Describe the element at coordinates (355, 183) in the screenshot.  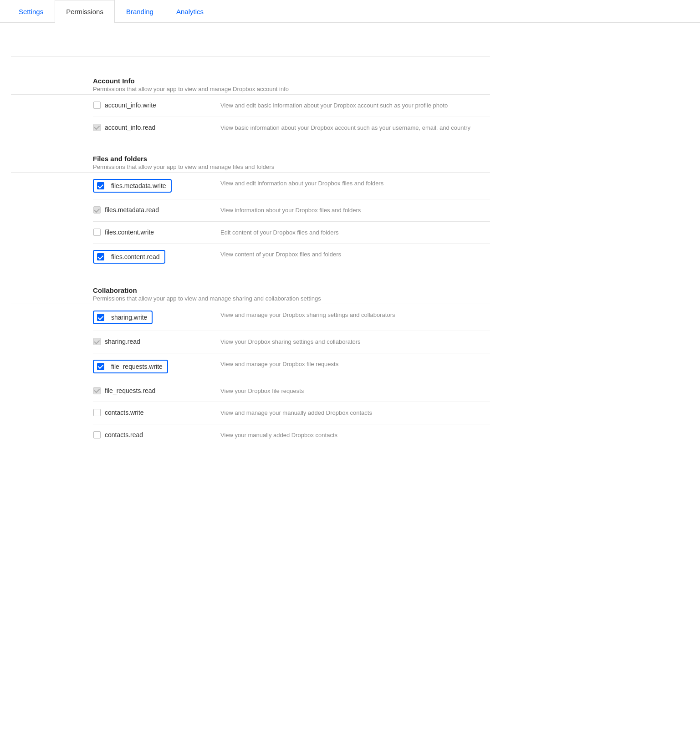
I see `permission-desc-files_metadata_write: View and edit information about your Dro…` at that location.